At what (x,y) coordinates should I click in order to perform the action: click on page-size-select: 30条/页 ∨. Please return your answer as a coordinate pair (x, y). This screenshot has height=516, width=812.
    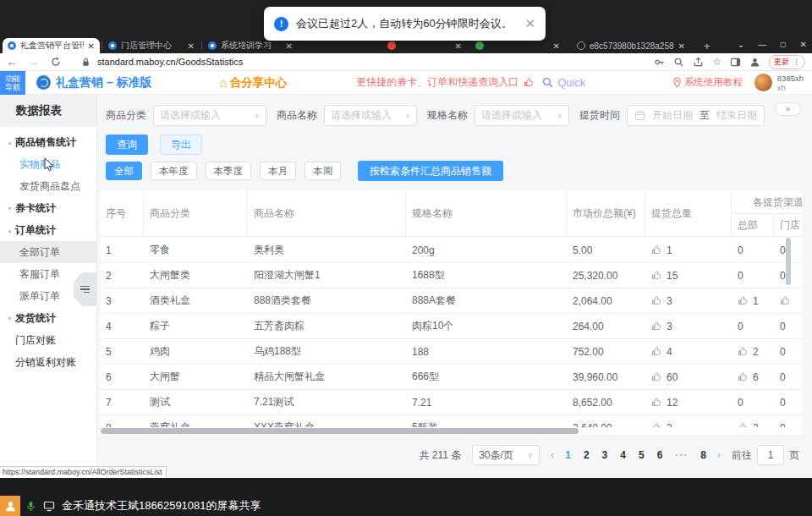
    Looking at the image, I should click on (506, 455).